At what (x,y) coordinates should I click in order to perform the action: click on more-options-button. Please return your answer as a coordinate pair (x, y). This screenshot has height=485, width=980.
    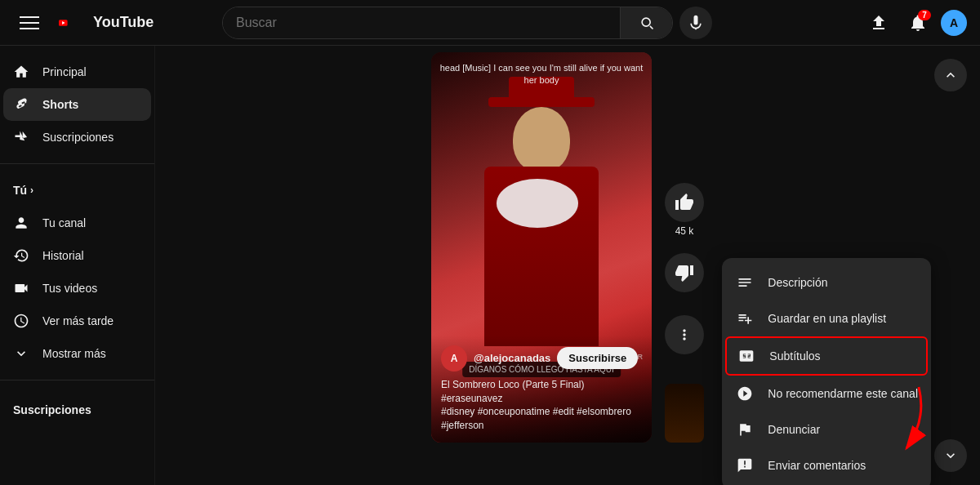
    Looking at the image, I should click on (684, 335).